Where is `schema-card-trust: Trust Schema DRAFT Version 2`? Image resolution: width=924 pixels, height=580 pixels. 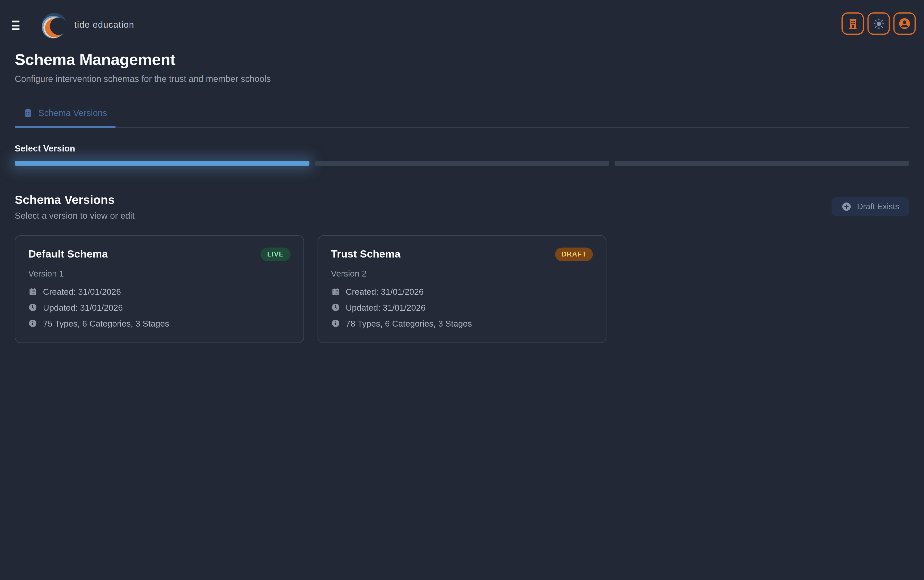
schema-card-trust: Trust Schema DRAFT Version 2 is located at coordinates (462, 289).